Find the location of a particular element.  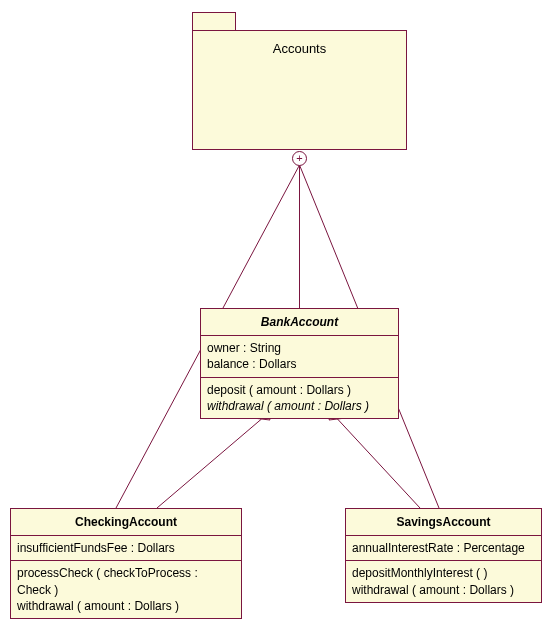

attribute: balance : Dollars is located at coordinates (300, 364).